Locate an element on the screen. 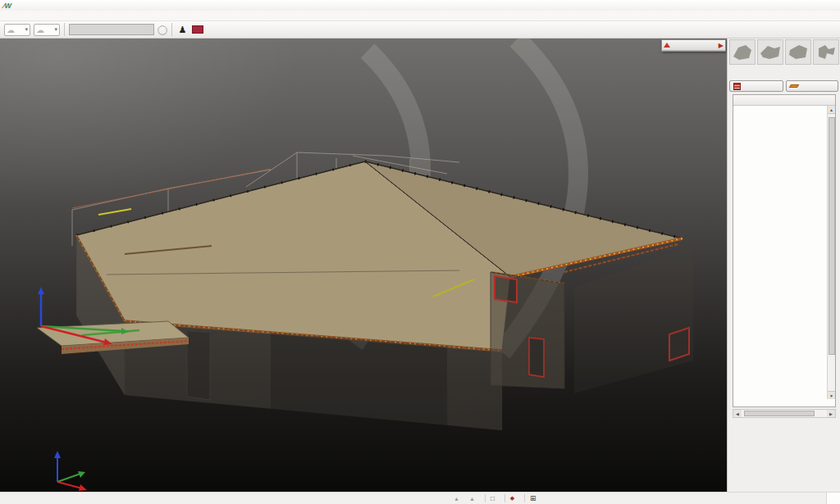  menu-bar is located at coordinates (420, 16).